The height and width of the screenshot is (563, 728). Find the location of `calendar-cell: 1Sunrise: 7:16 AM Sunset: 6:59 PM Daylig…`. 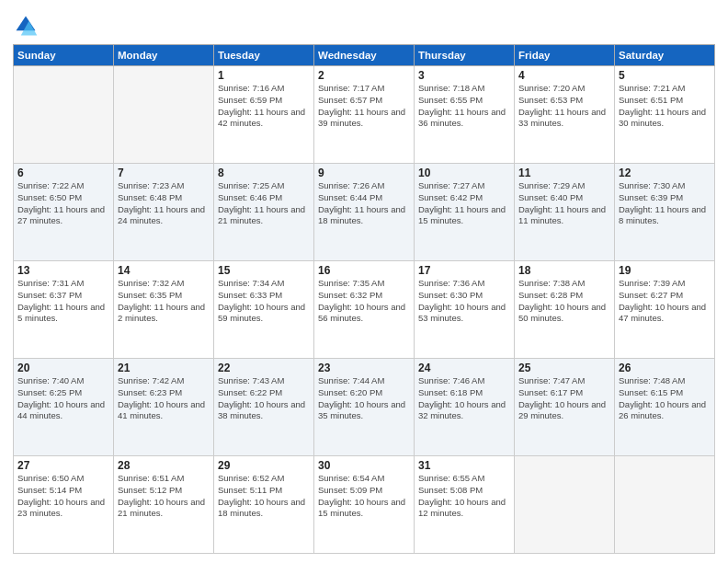

calendar-cell: 1Sunrise: 7:16 AM Sunset: 6:59 PM Daylig… is located at coordinates (265, 115).